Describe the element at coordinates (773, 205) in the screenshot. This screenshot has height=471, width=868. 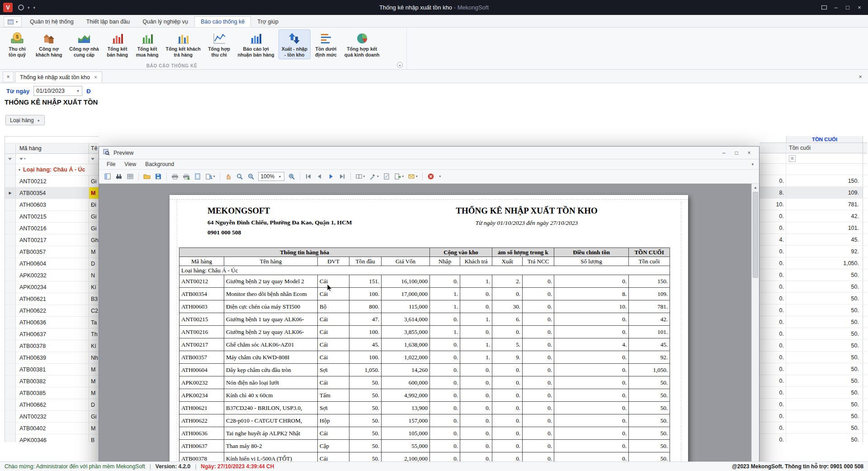
I see `cell-so-luong: 10.` at that location.